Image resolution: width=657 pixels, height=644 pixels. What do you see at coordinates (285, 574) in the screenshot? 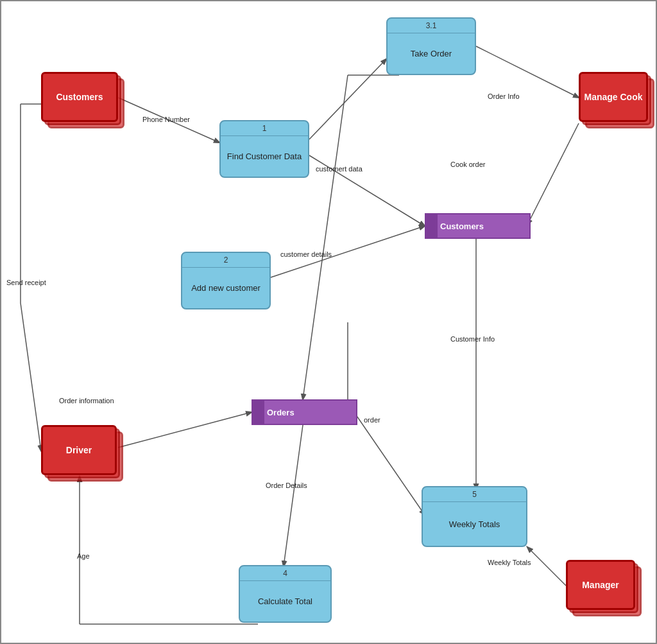
I see `process-calculate-total-number: 4` at bounding box center [285, 574].